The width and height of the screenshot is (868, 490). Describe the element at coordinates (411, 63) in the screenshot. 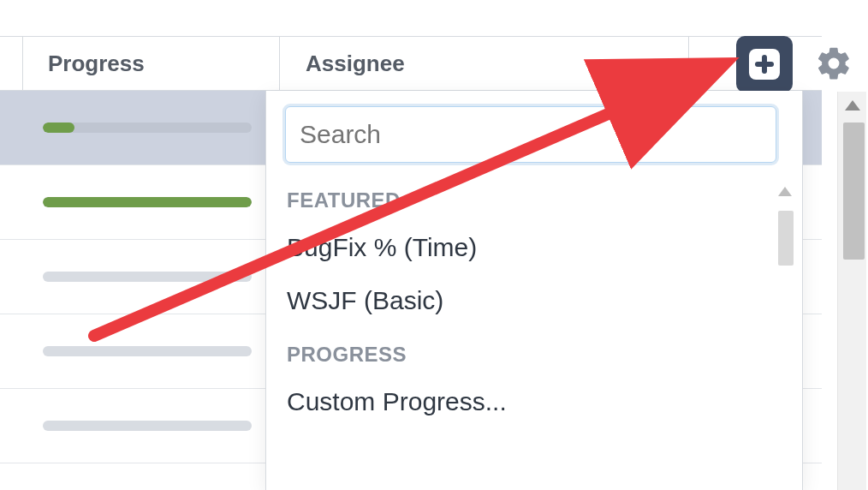

I see `column-header-row: Progress Assignee` at that location.